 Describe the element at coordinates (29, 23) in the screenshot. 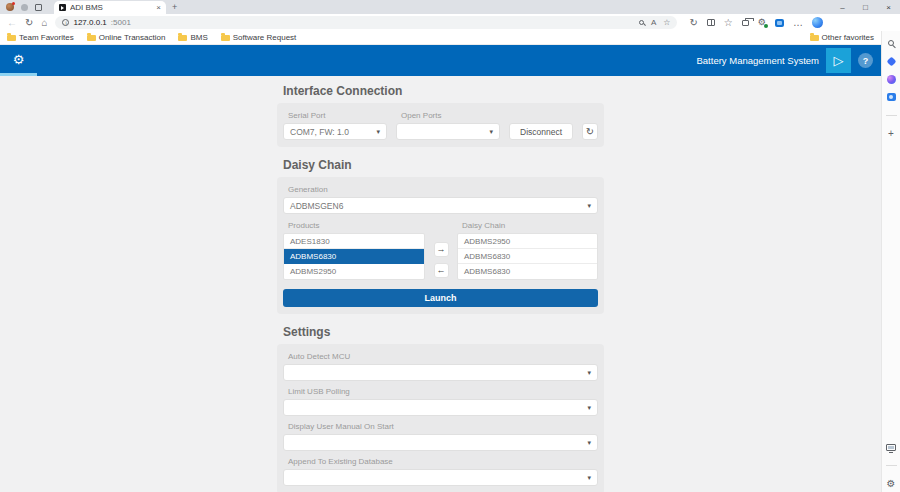

I see `refresh-icon: ↻` at that location.